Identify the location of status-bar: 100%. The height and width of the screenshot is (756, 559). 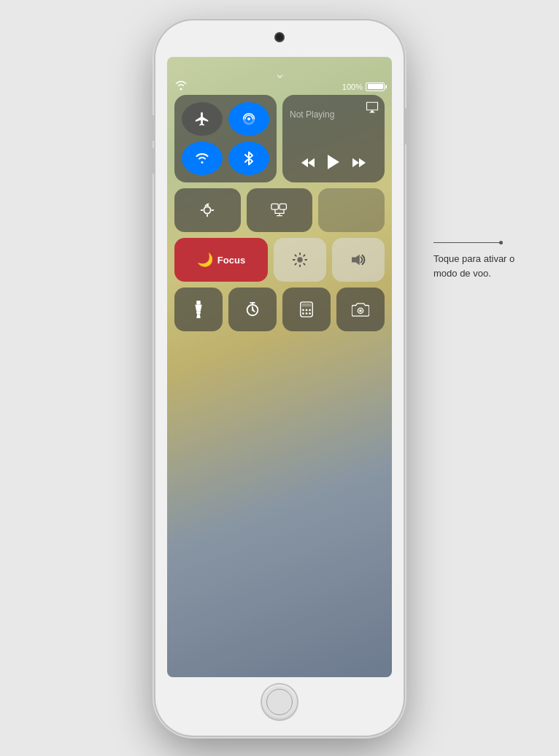
(280, 86).